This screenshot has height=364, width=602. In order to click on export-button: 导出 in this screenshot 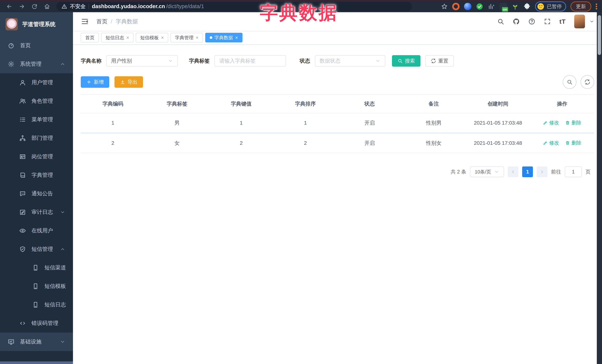, I will do `click(129, 82)`.